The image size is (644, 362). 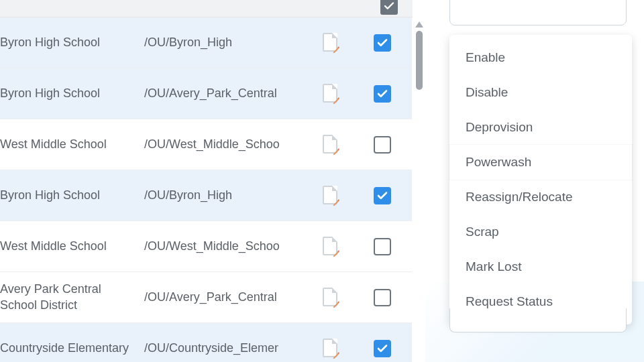 I want to click on table-header, so click(x=207, y=9).